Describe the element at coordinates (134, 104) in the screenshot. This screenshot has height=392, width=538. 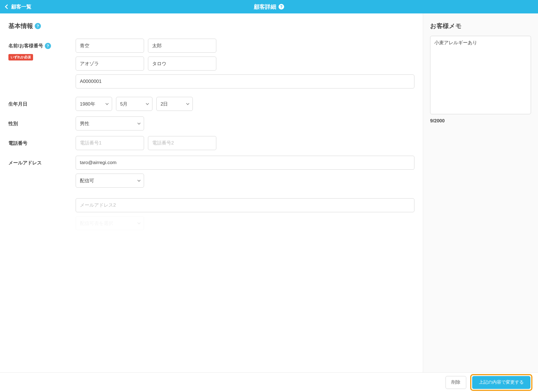
I see `month-select: 5月` at that location.